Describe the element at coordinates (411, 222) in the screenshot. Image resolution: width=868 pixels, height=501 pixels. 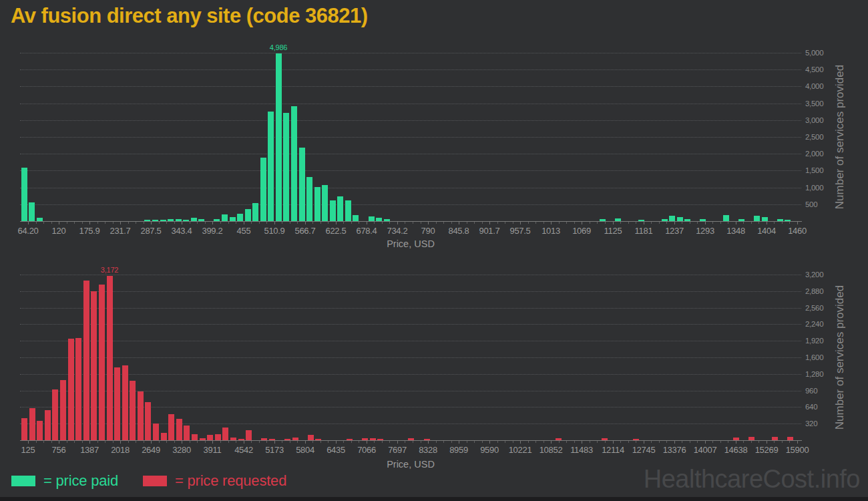
I see `x-axis-line` at that location.